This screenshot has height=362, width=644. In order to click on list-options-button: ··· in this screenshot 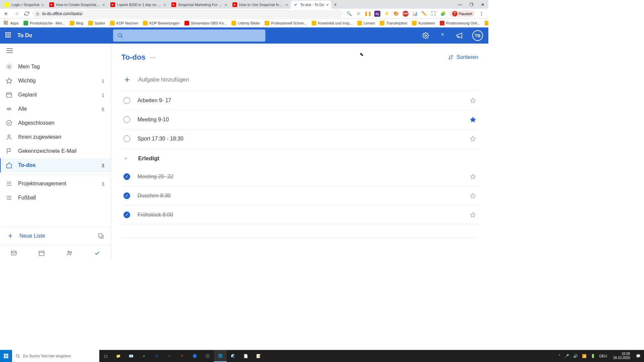, I will do `click(153, 58)`.